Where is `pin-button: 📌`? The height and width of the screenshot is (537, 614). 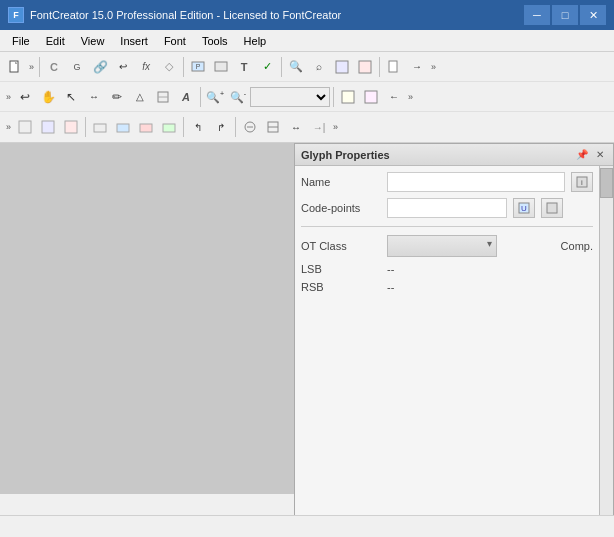
pin-button: 📌 is located at coordinates (582, 155).